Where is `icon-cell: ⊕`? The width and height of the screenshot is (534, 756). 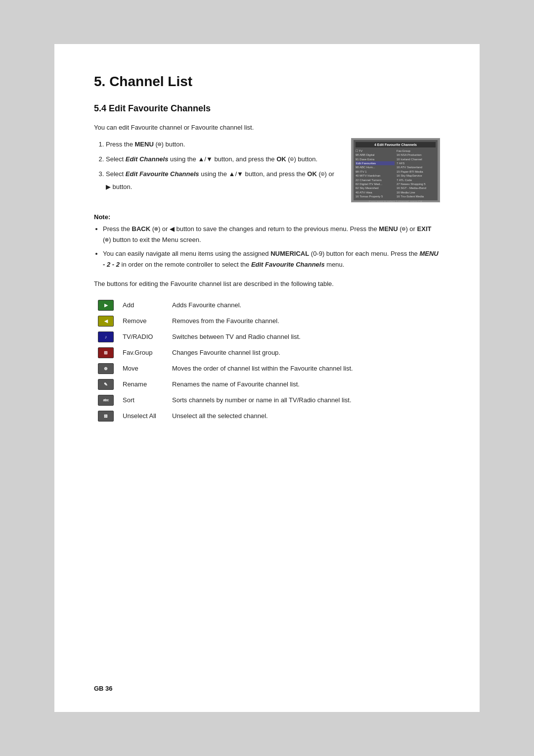
icon-cell: ⊕ is located at coordinates (106, 369).